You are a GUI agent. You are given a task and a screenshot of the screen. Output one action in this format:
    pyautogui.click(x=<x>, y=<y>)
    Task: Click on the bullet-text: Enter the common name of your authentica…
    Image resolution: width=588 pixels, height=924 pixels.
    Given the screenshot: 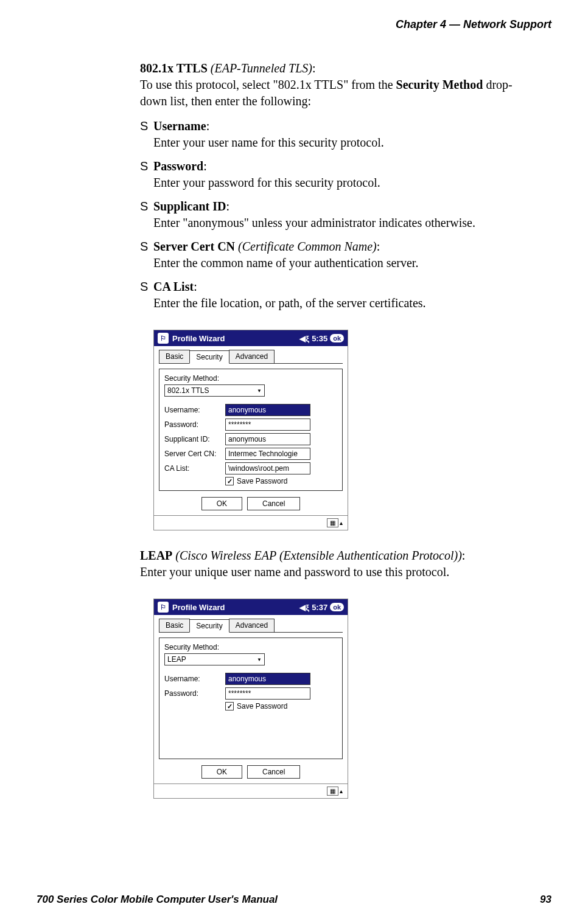 What is the action you would take?
    pyautogui.click(x=286, y=263)
    